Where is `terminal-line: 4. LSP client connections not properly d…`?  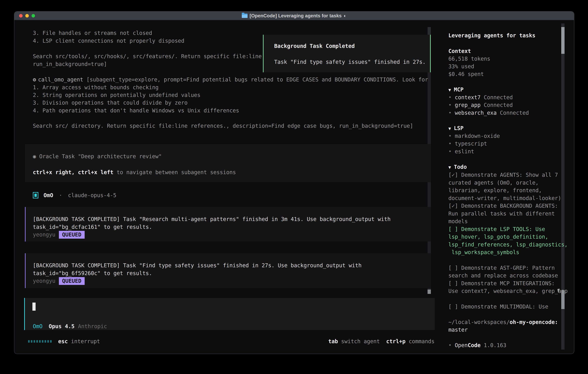 terminal-line: 4. LSP client connections not properly d… is located at coordinates (109, 41).